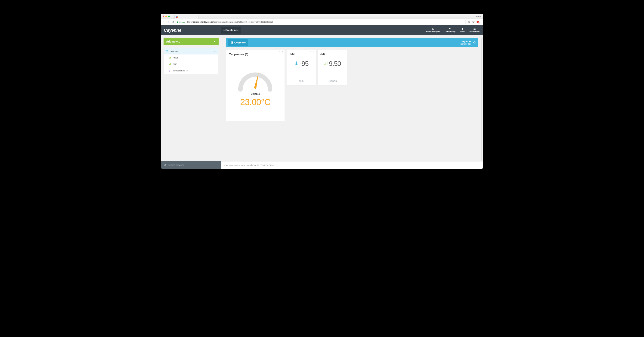  Describe the element at coordinates (454, 30) in the screenshot. I see `header-nav: Submit Project Community Docs User Menu` at that location.